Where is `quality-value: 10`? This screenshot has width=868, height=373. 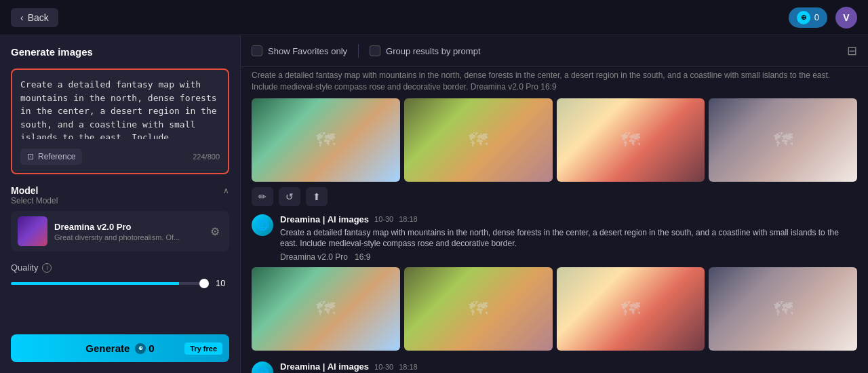
quality-value: 10 is located at coordinates (222, 283).